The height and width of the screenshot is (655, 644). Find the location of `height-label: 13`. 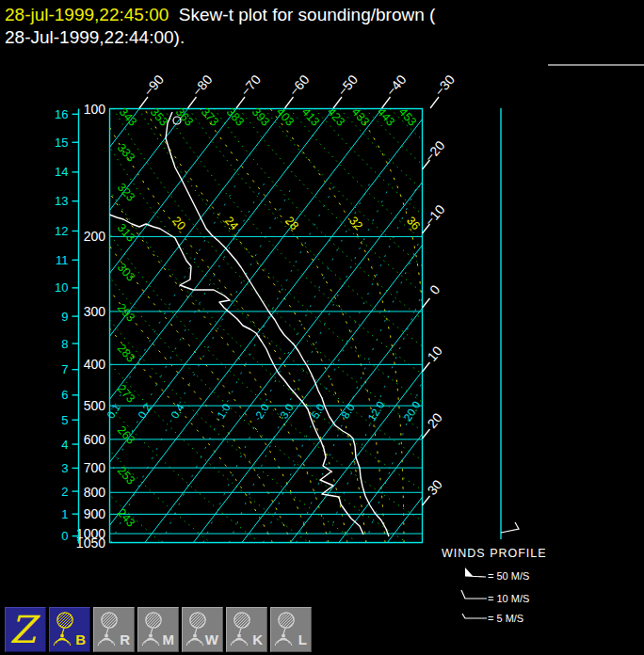

height-label: 13 is located at coordinates (61, 201).